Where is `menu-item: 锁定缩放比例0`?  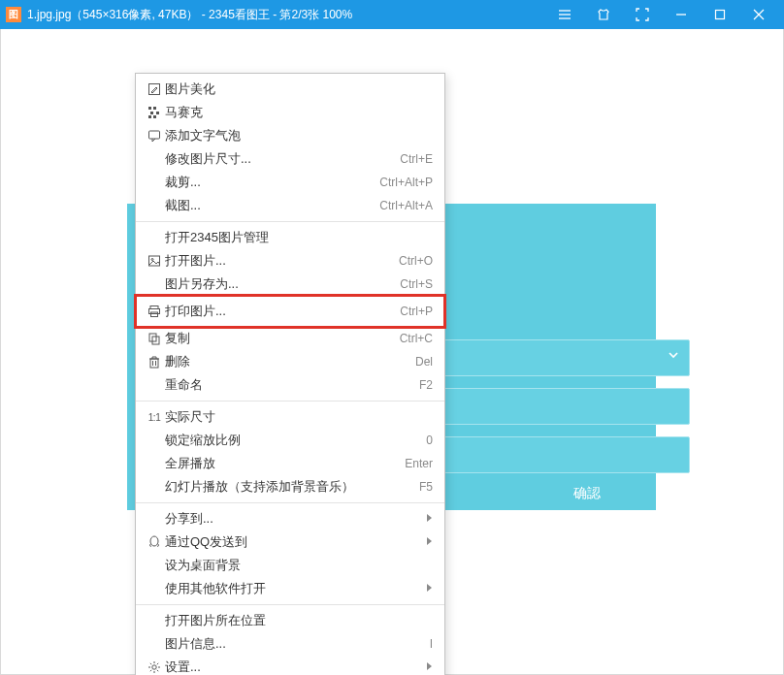
menu-item: 锁定缩放比例0 is located at coordinates (290, 440).